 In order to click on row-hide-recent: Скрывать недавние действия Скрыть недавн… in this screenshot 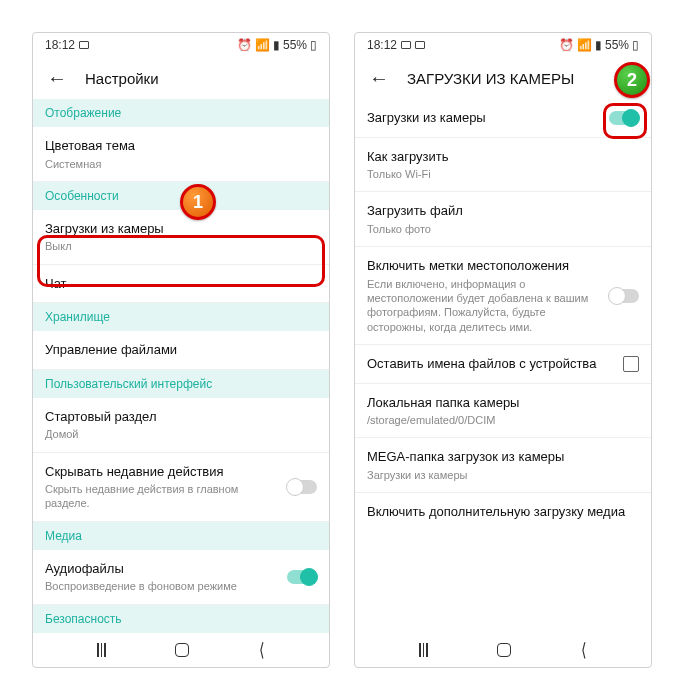, I will do `click(181, 488)`.